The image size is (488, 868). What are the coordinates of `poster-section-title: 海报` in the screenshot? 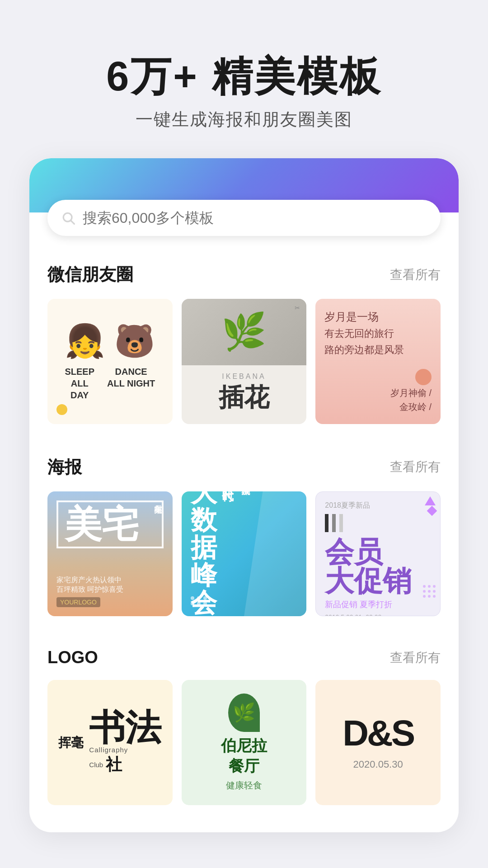 It's located at (65, 467).